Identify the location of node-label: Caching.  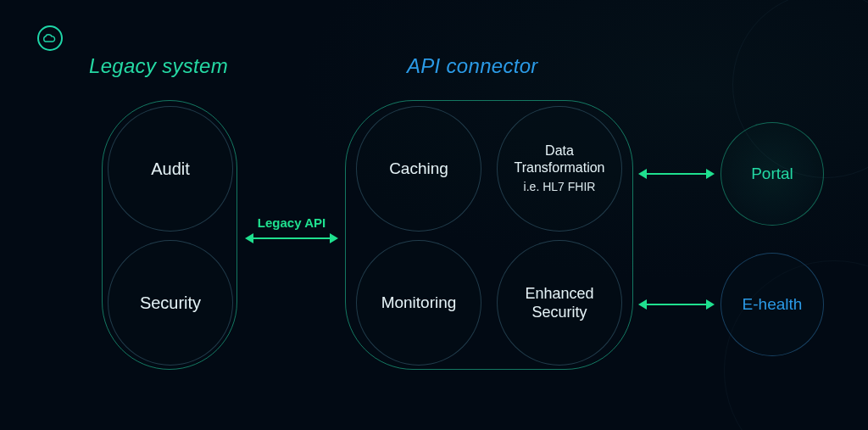
(419, 169).